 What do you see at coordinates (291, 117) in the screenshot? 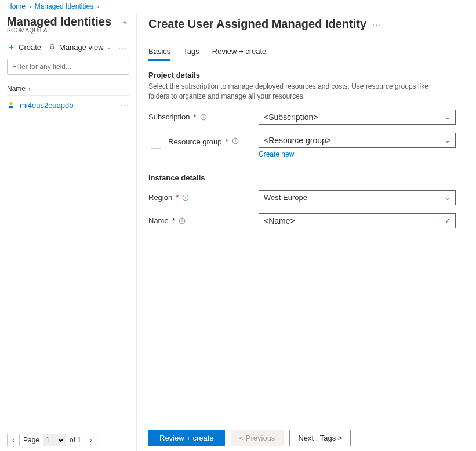
I see `subscription-value: <Subscription>` at bounding box center [291, 117].